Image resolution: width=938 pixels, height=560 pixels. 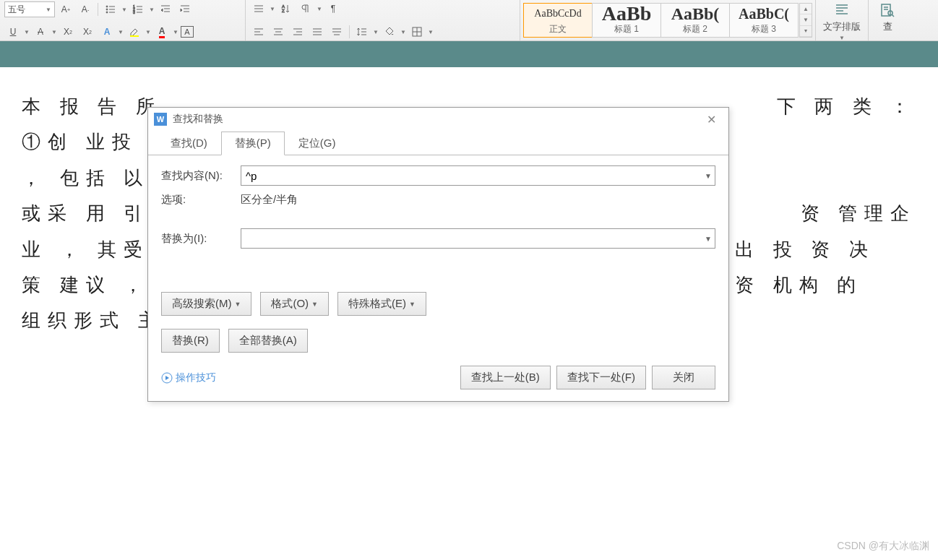 I want to click on style-scroll: ▲▼▾, so click(x=806, y=20).